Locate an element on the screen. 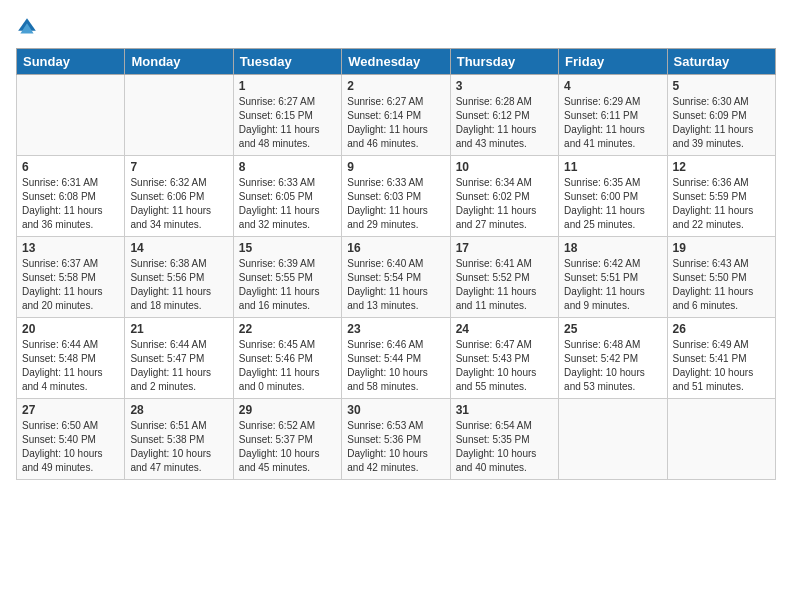 The height and width of the screenshot is (612, 792). calendar-cell: 24Sunrise: 6:47 AM Sunset: 5:43 PM Dayli… is located at coordinates (504, 358).